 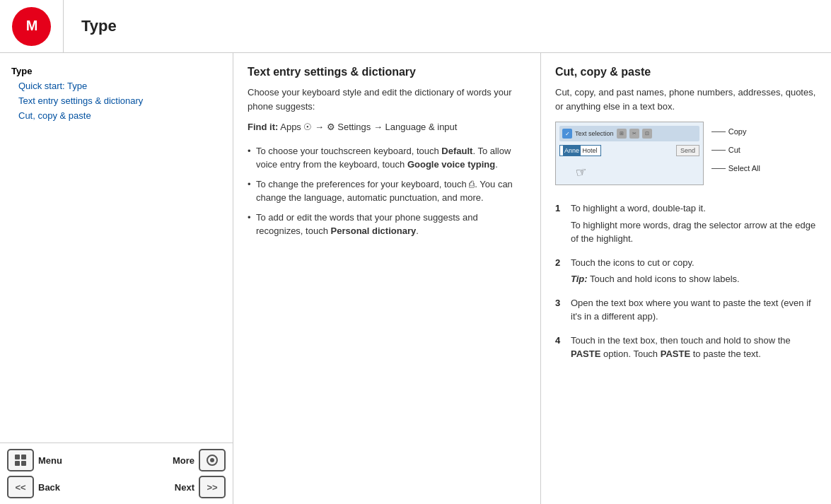 What do you see at coordinates (736, 168) in the screenshot?
I see `select-all-label-line: Select All` at bounding box center [736, 168].